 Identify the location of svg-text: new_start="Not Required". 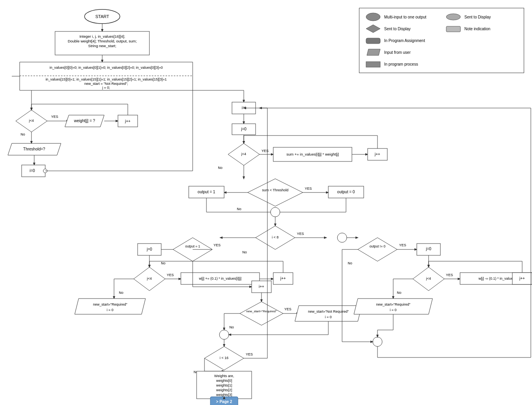
(328, 312).